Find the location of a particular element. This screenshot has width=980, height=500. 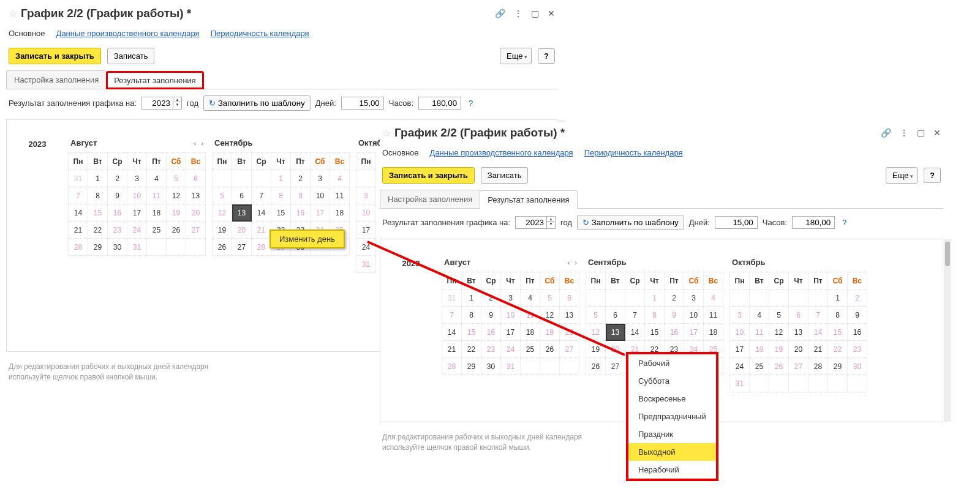

nav-main: Основное is located at coordinates (27, 33).